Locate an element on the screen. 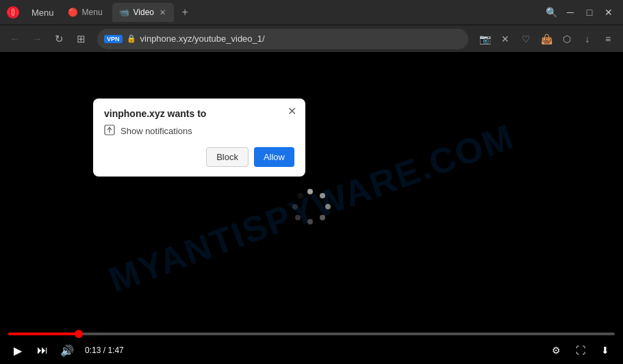  tab-video-close: ✕ is located at coordinates (163, 12).